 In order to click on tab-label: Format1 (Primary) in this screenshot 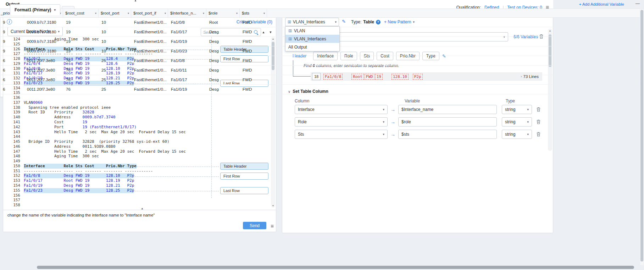, I will do `click(33, 10)`.